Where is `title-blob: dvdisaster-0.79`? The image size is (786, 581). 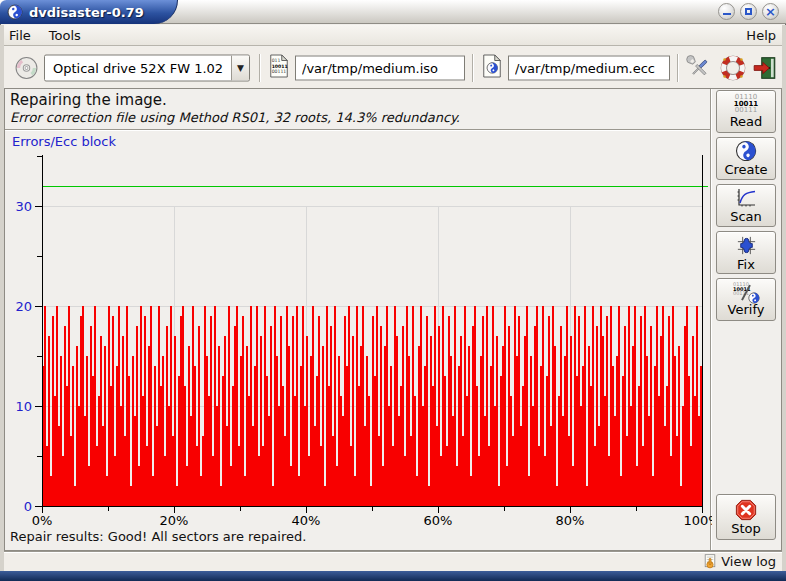 title-blob: dvdisaster-0.79 is located at coordinates (89, 12).